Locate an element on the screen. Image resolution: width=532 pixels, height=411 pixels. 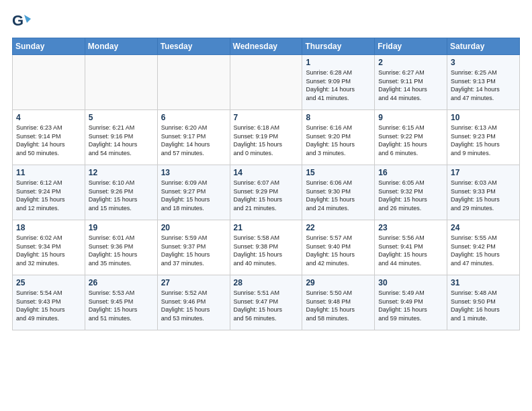
day-number: 1 is located at coordinates (339, 62).